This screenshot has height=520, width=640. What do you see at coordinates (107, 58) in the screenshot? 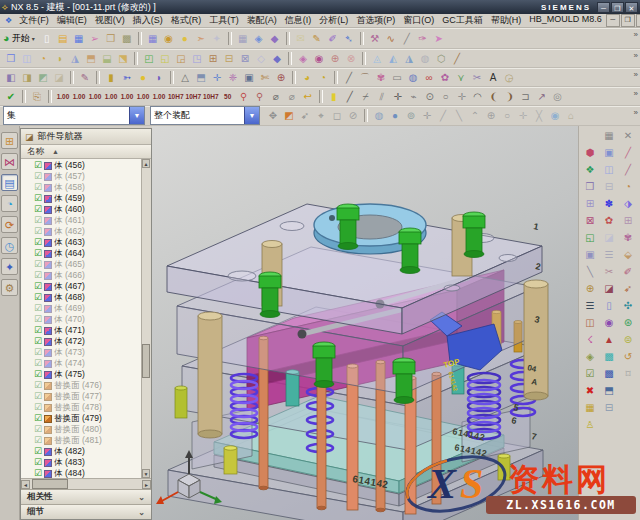
I see `toolbar-icon: ⬓` at bounding box center [107, 58].